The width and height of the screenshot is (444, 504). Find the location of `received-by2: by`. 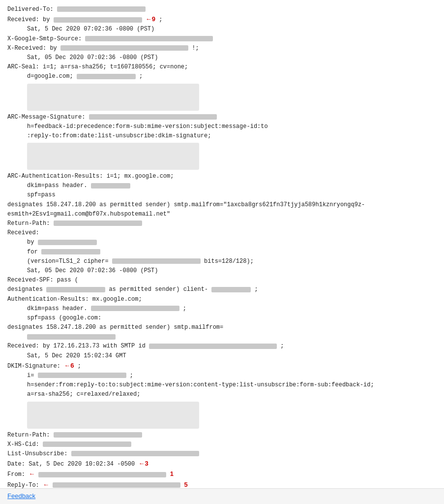

received-by2: by is located at coordinates (222, 242).